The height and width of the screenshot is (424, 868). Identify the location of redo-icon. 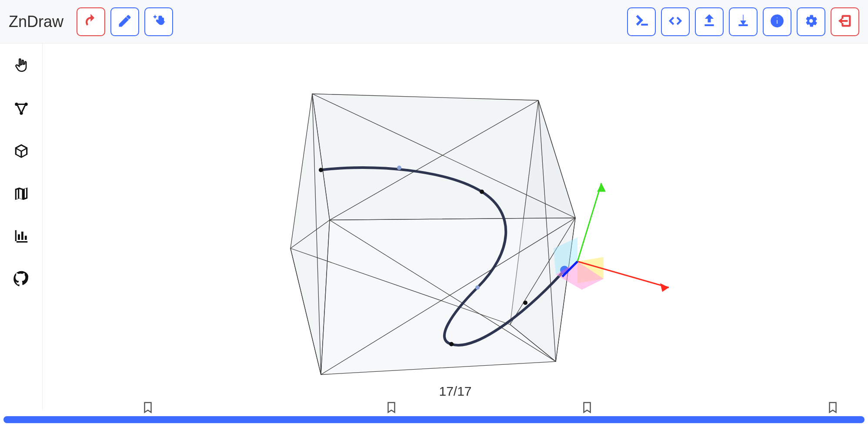
(91, 22).